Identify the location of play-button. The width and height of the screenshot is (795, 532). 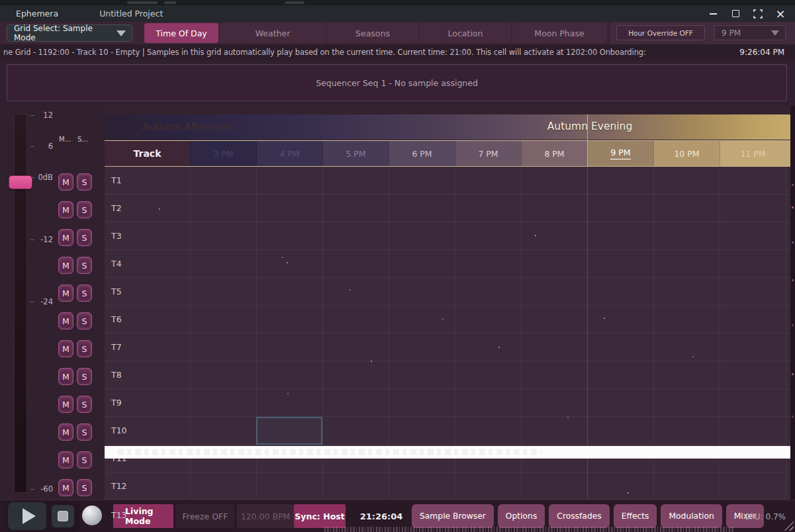
(27, 516).